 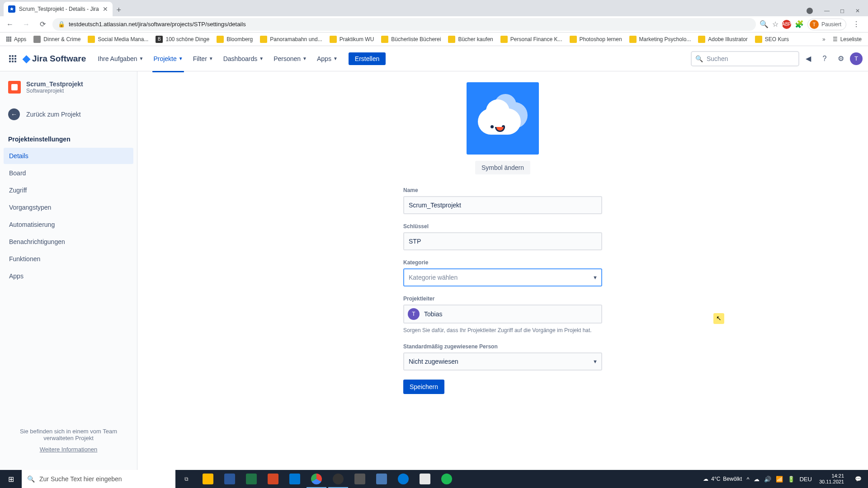 I want to click on sidebar-item-features: Funktionen, so click(x=69, y=259).